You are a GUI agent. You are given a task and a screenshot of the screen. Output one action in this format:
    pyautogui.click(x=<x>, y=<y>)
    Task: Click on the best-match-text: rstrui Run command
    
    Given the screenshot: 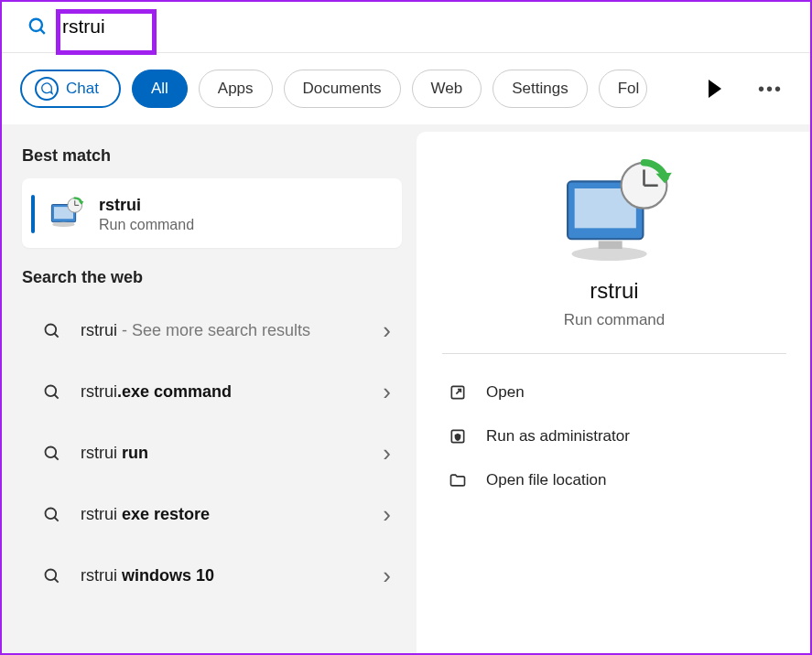 What is the action you would take?
    pyautogui.click(x=146, y=214)
    